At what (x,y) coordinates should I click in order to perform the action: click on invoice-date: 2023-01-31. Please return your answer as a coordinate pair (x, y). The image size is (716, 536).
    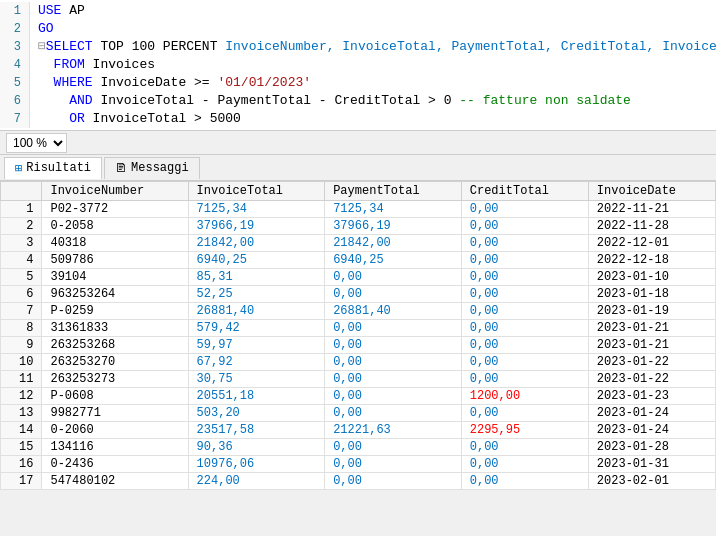
    Looking at the image, I should click on (652, 464).